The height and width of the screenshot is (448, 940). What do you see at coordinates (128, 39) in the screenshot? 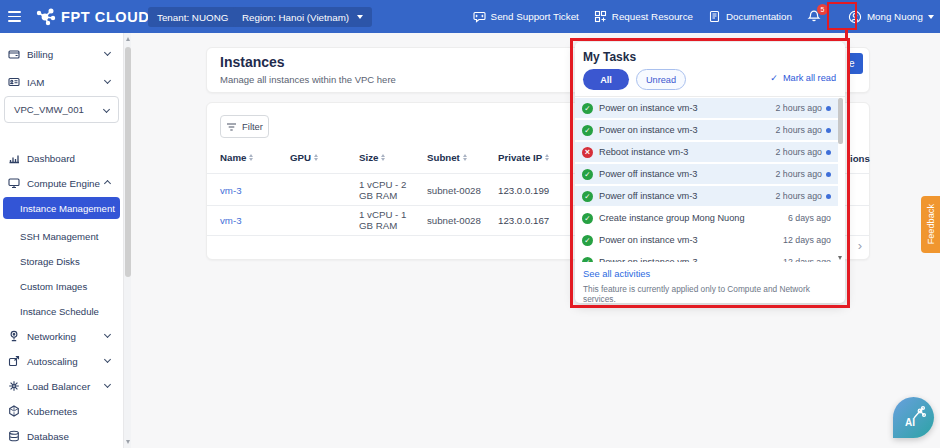
I see `scroll-up-arrow-icon` at bounding box center [128, 39].